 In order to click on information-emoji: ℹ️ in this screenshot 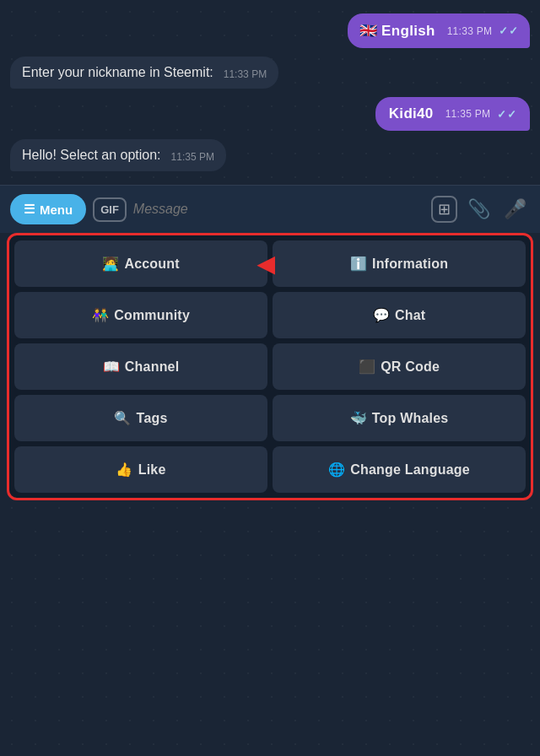, I will do `click(359, 263)`.